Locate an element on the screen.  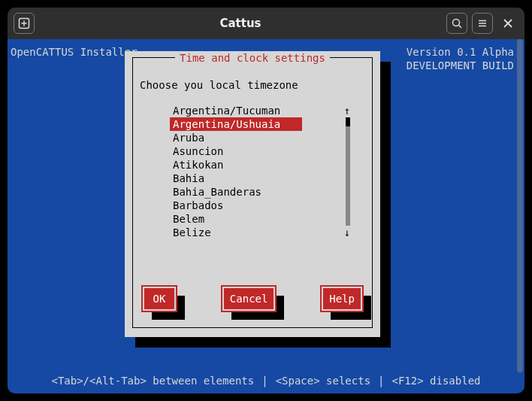
list-item: Atikokan is located at coordinates (255, 165).